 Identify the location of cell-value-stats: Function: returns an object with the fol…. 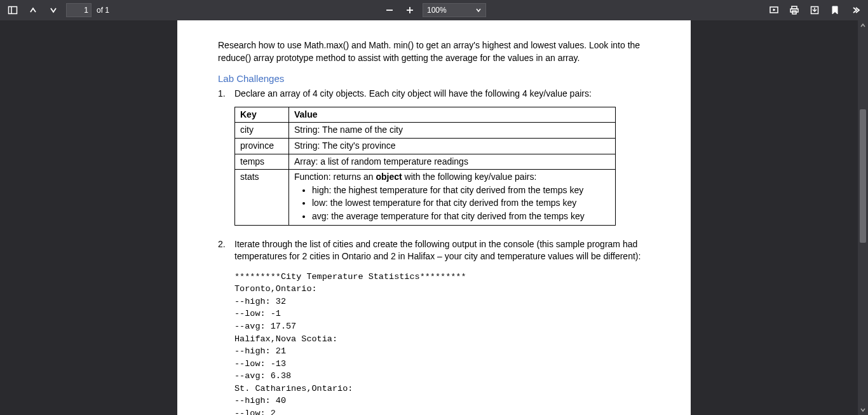
(452, 197).